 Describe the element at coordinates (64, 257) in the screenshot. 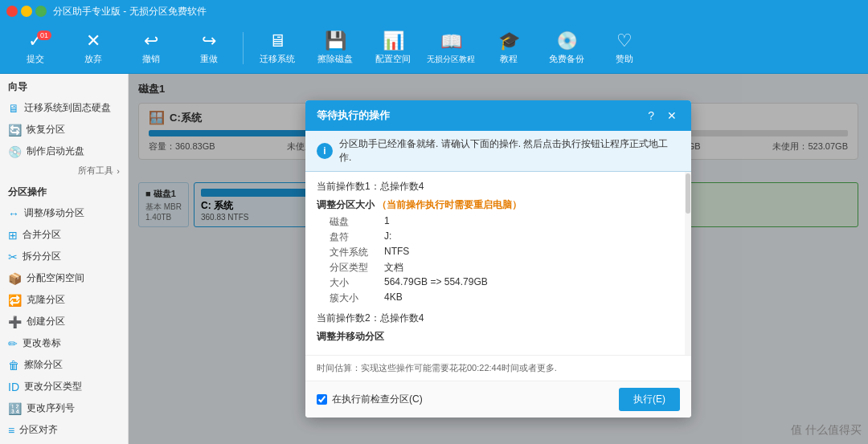

I see `sidebar-item-split: ✂ 拆分分区` at that location.